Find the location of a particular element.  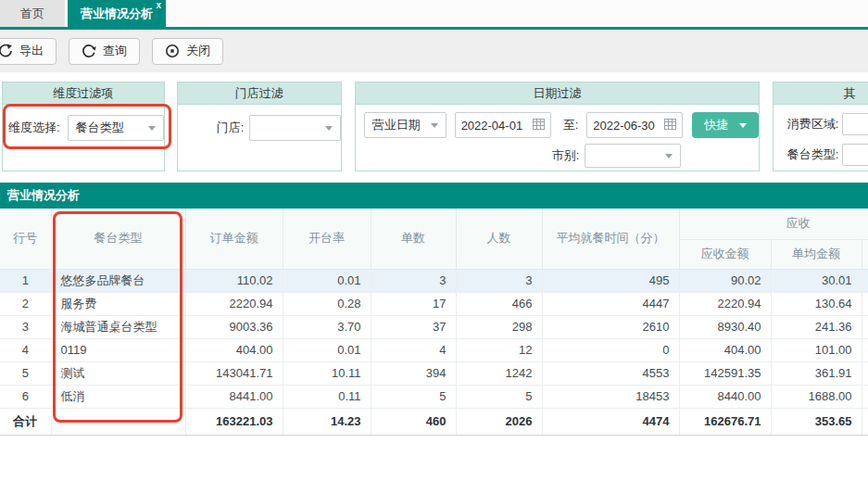

export-button-label: 导出 is located at coordinates (31, 51).